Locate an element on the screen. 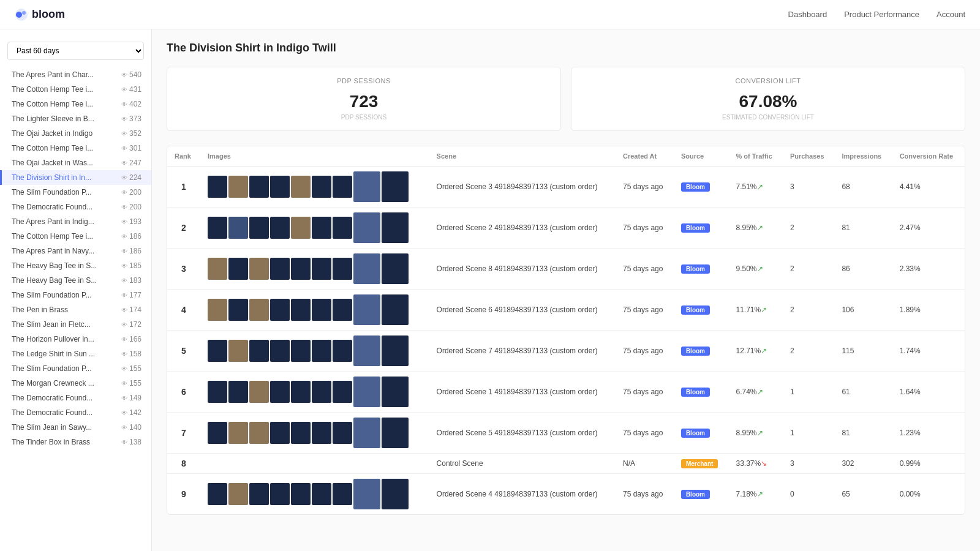  sidebar-item-1: The Cotton Hemp Tee i... 👁 431 is located at coordinates (76, 89).